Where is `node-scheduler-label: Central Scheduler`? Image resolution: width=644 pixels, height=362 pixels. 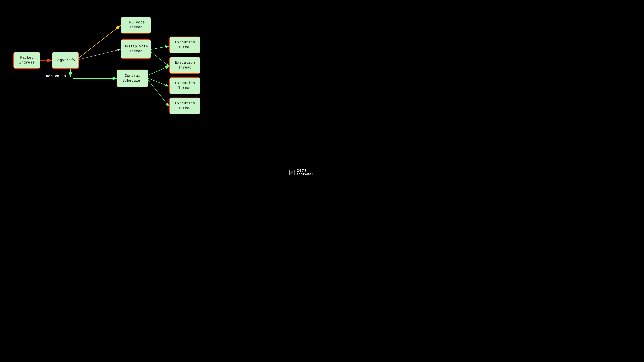 node-scheduler-label: Central Scheduler is located at coordinates (132, 78).